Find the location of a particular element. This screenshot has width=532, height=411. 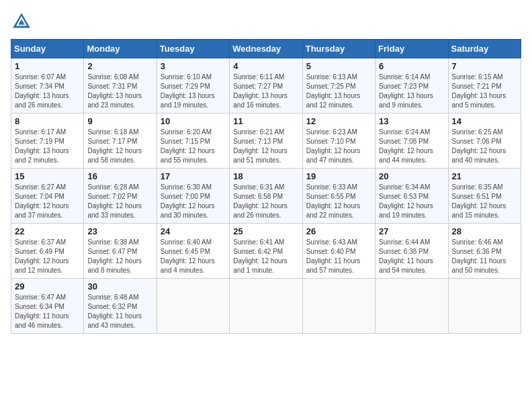

day-number: 18 is located at coordinates (266, 176).